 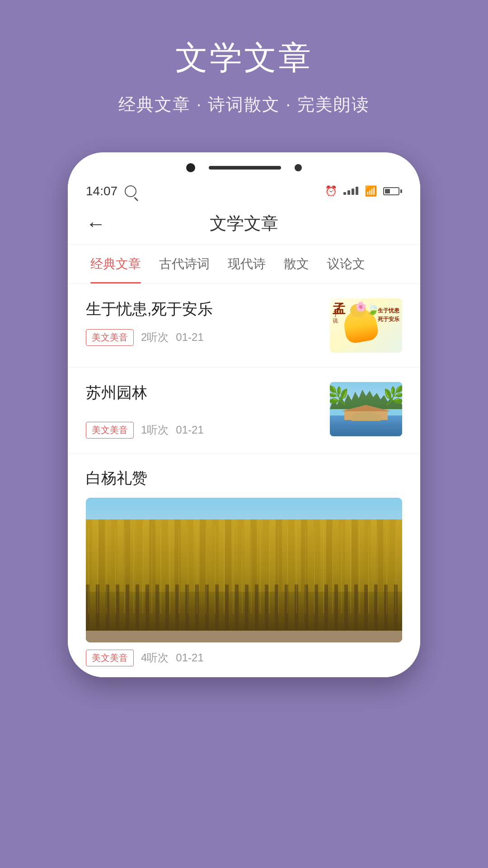 What do you see at coordinates (366, 409) in the screenshot?
I see `article-thumb-2: 🌿 🌿` at bounding box center [366, 409].